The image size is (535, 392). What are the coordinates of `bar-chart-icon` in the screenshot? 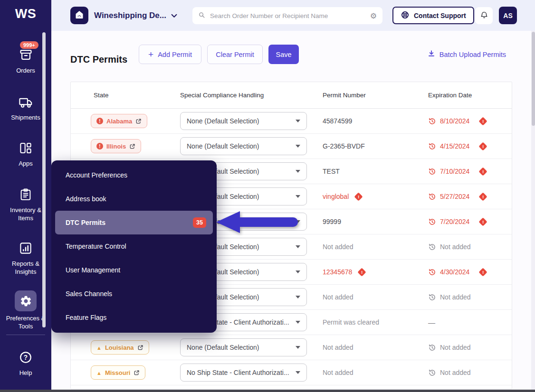 It's located at (26, 248).